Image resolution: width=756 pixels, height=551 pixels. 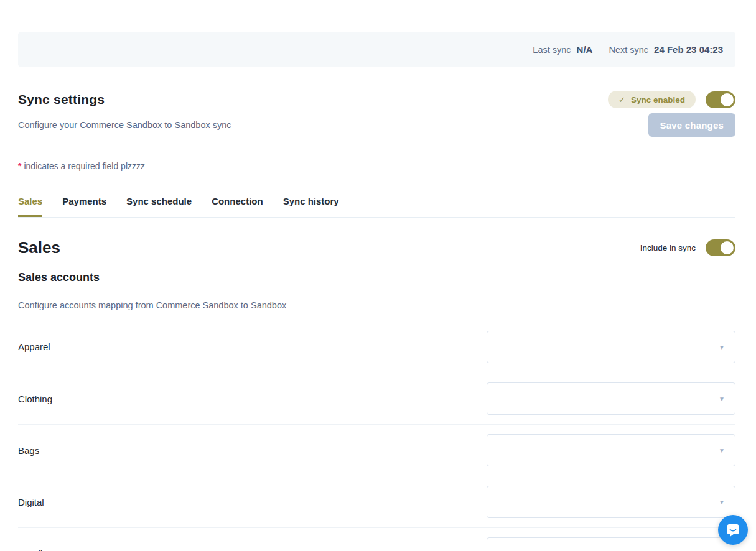 I want to click on sync-enabled-badge-label: Sync enabled, so click(x=658, y=100).